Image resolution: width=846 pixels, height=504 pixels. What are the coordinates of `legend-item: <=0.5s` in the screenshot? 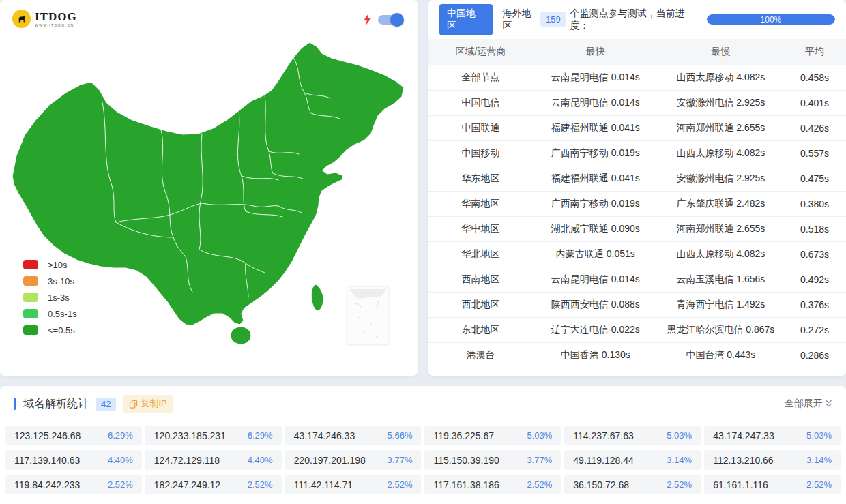 It's located at (50, 330).